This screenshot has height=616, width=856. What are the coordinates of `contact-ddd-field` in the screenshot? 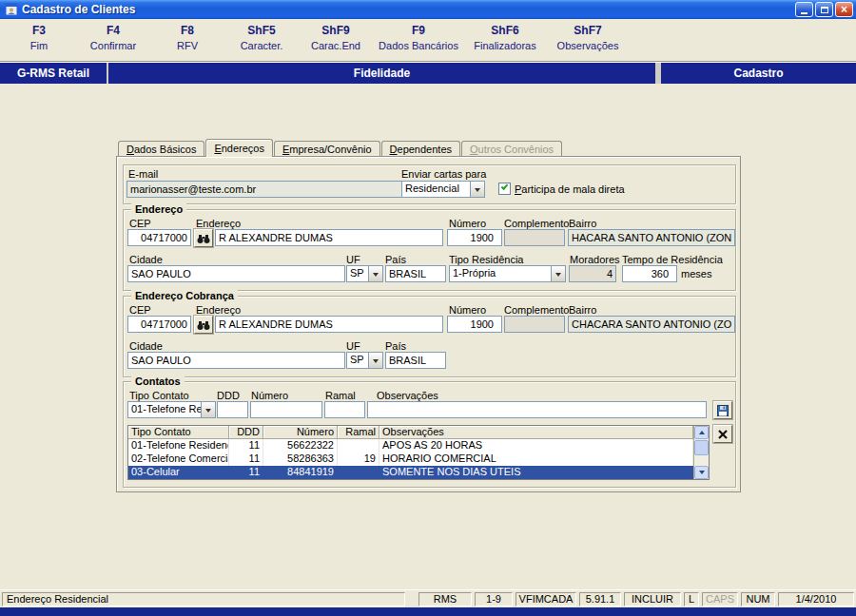 It's located at (232, 410).